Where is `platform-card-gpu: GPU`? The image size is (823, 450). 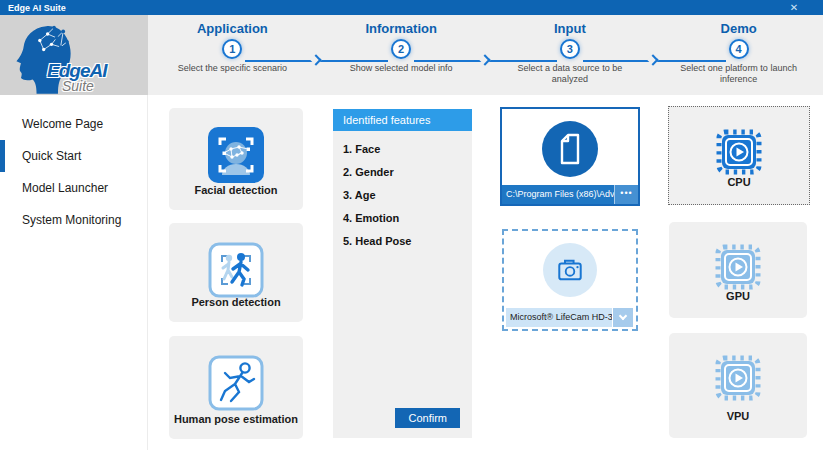
platform-card-gpu: GPU is located at coordinates (738, 270).